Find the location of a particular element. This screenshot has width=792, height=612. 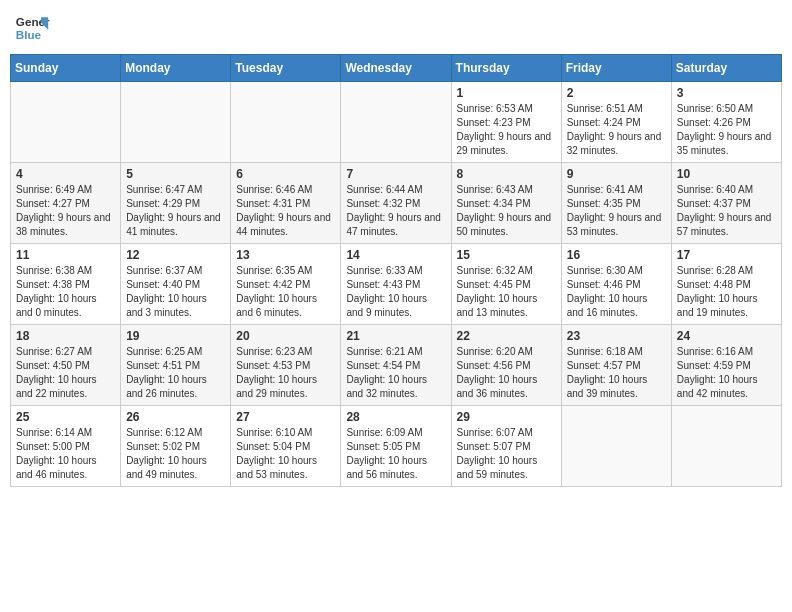

day-number: 10 is located at coordinates (726, 174).